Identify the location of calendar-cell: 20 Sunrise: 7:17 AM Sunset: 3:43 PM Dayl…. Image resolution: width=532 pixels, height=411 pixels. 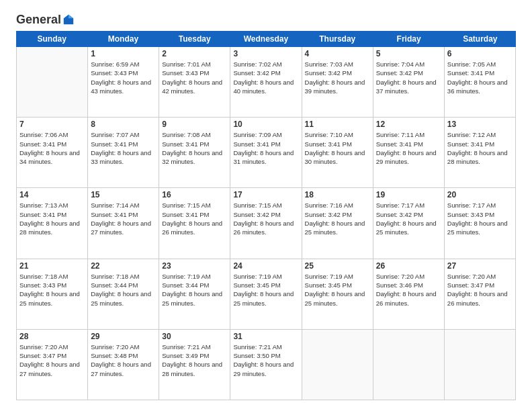
(480, 223).